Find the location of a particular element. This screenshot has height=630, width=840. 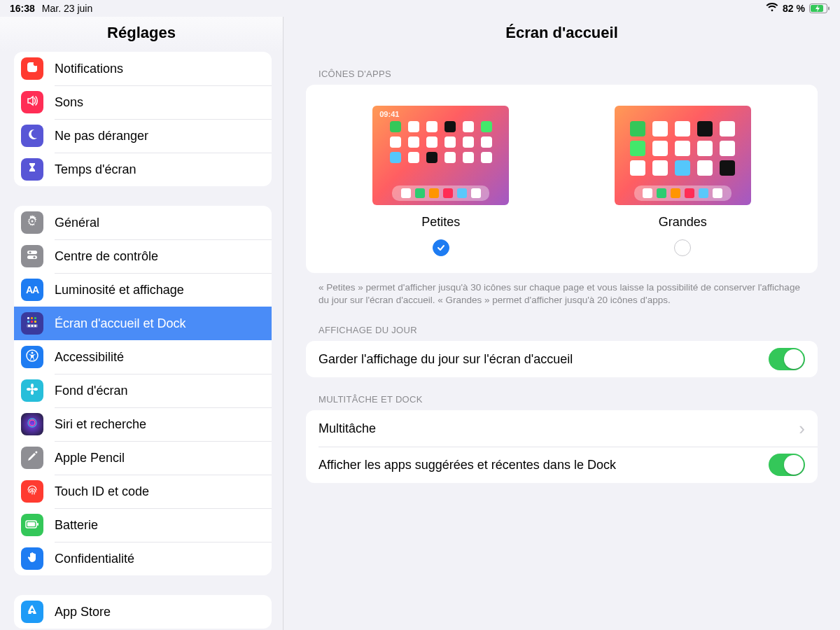

sidebar-item-notifications: Notifications is located at coordinates (143, 69).